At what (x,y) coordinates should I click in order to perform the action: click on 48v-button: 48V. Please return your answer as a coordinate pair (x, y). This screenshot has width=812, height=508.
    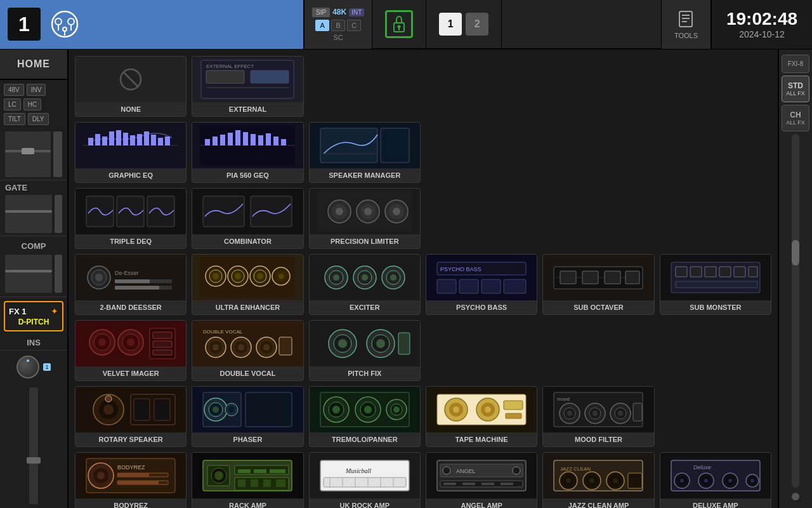
    Looking at the image, I should click on (14, 90).